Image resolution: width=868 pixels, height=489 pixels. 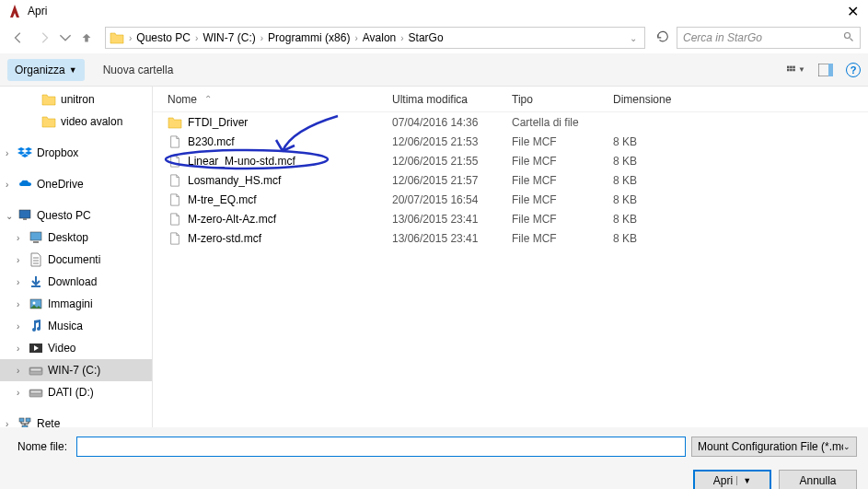 I want to click on tree-item: video avalon, so click(x=75, y=122).